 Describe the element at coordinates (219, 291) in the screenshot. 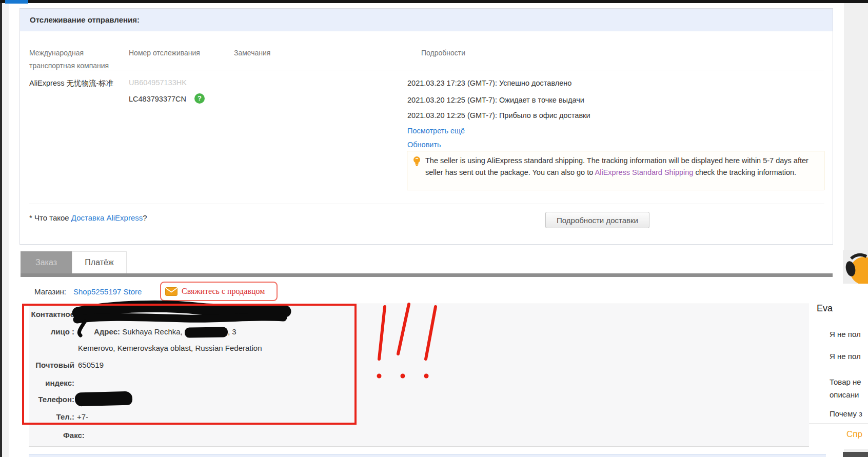

I see `contact-seller-button: Свяжитесь с продавцом` at that location.